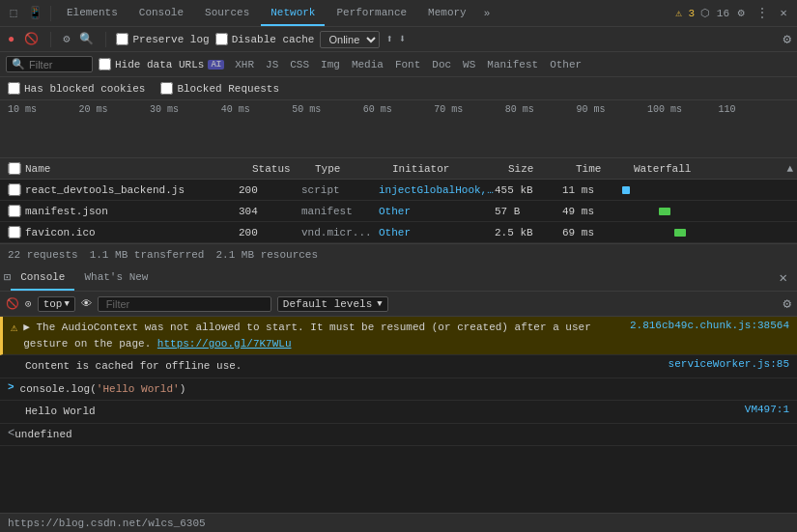  What do you see at coordinates (330, 65) in the screenshot?
I see `filter-img: Img` at bounding box center [330, 65].